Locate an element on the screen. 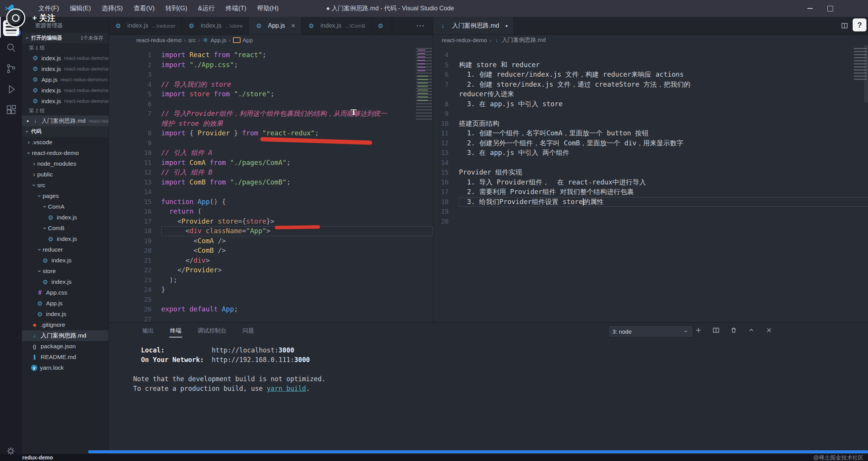 The width and height of the screenshot is (868, 461). run-debug-activity-button is located at coordinates (11, 89).